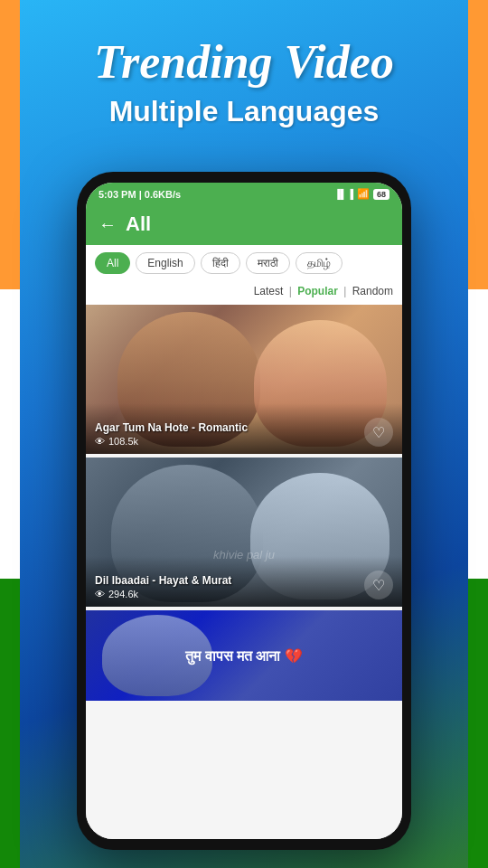 The image size is (488, 868). Describe the element at coordinates (10, 434) in the screenshot. I see `flag-stripe-left` at that location.